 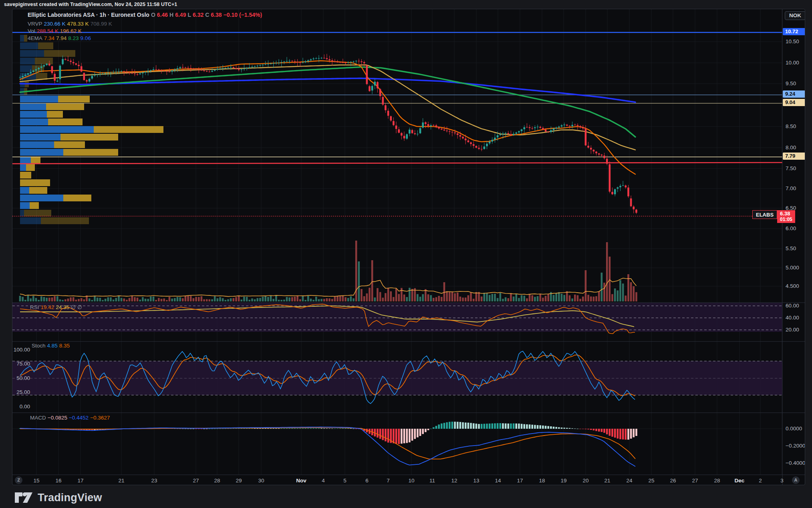 What do you see at coordinates (791, 168) in the screenshot?
I see `svg-text: 7.50` at bounding box center [791, 168].